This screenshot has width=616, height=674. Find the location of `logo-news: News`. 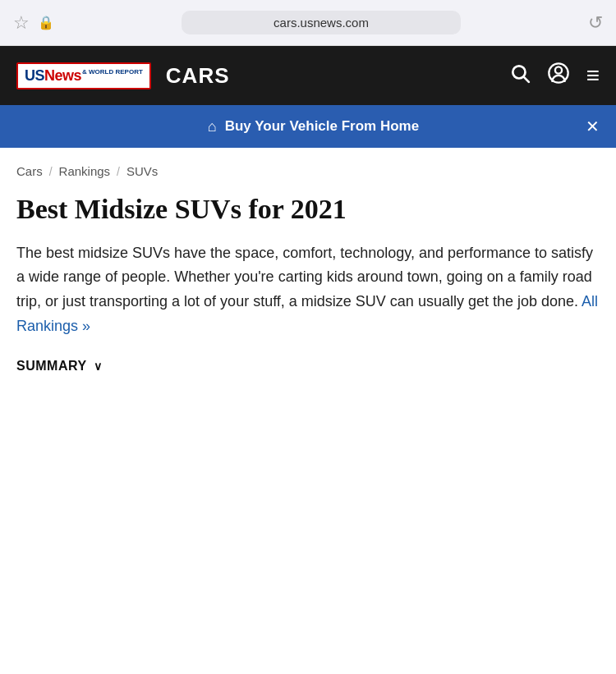

logo-news: News is located at coordinates (62, 76).